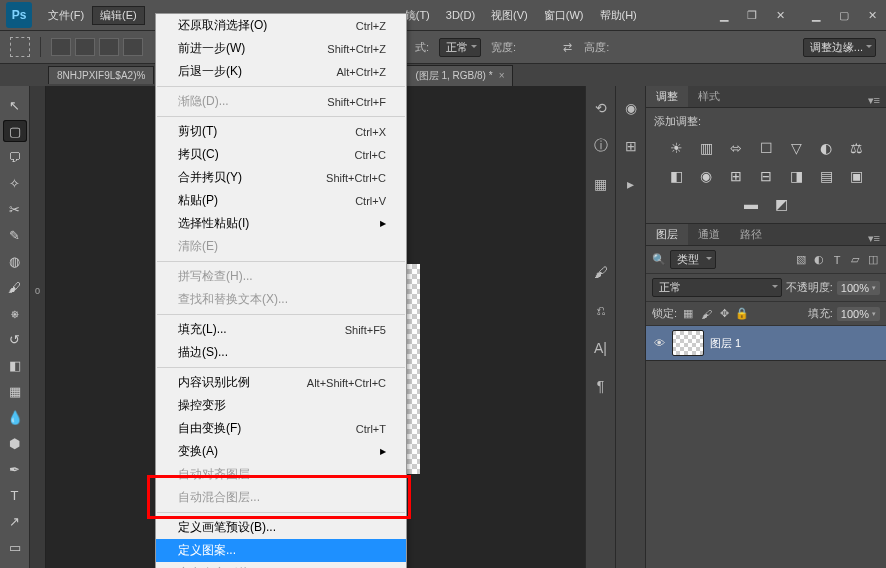  What do you see at coordinates (819, 260) in the screenshot?
I see `filter-adj-icon: ◐` at bounding box center [819, 260].